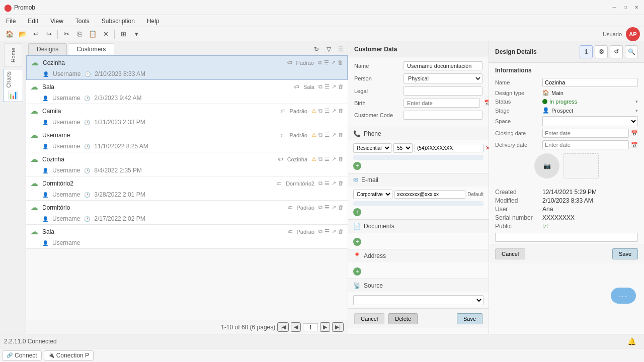 The height and width of the screenshot is (362, 644). What do you see at coordinates (296, 327) in the screenshot?
I see `prev-page-button: ◀` at bounding box center [296, 327].